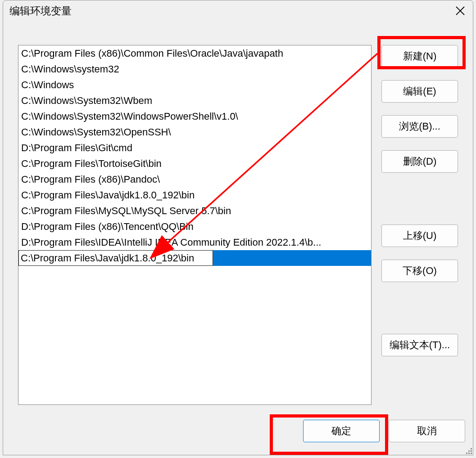 The width and height of the screenshot is (476, 458). What do you see at coordinates (420, 126) in the screenshot?
I see `browse-button: 浏览(B)...` at bounding box center [420, 126].